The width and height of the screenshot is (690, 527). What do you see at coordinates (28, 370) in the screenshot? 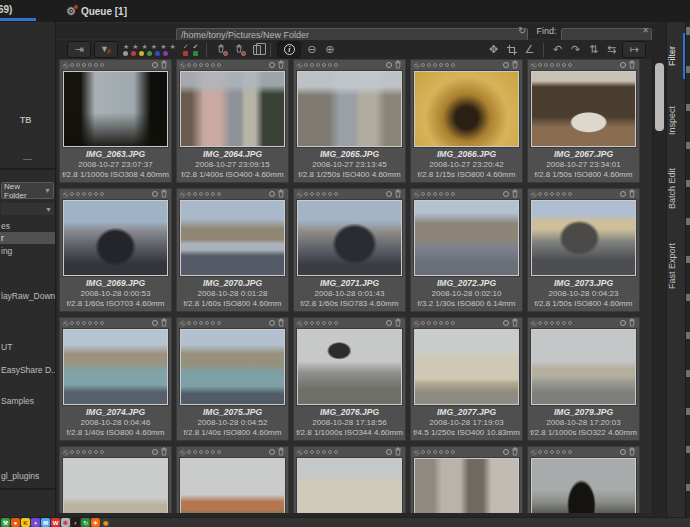
I see `directory-tree-item: EasyShare D...` at bounding box center [28, 370].